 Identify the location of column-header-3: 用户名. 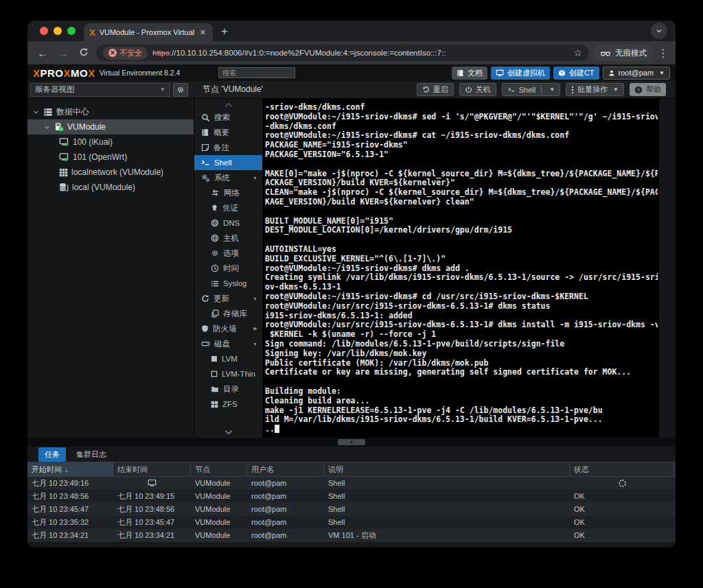
(286, 469).